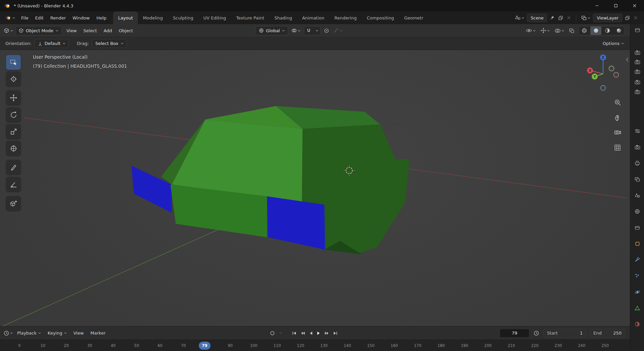  What do you see at coordinates (618, 148) in the screenshot?
I see `toggle-grid-button` at bounding box center [618, 148].